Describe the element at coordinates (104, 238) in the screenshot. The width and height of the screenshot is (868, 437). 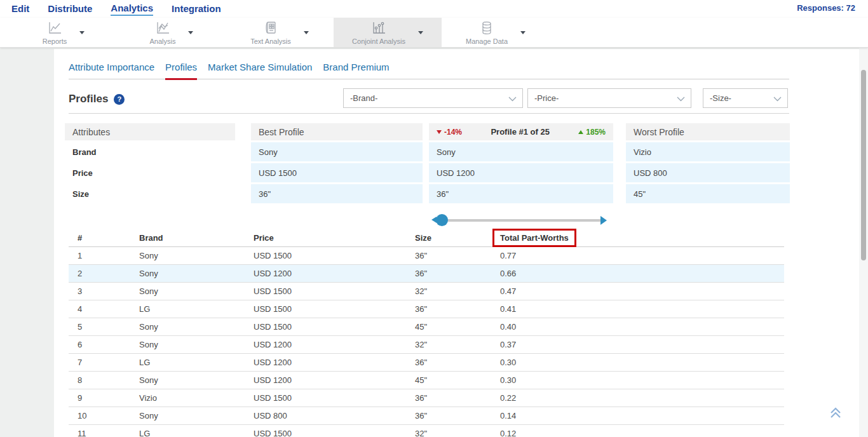
I see `column-header-number: #` at that location.